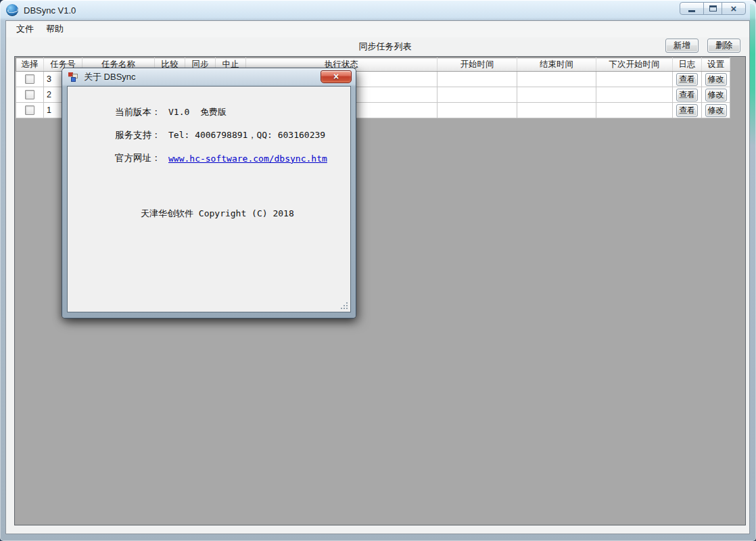 This screenshot has height=541, width=756. I want to click on dialog-close-button: ×, so click(336, 77).